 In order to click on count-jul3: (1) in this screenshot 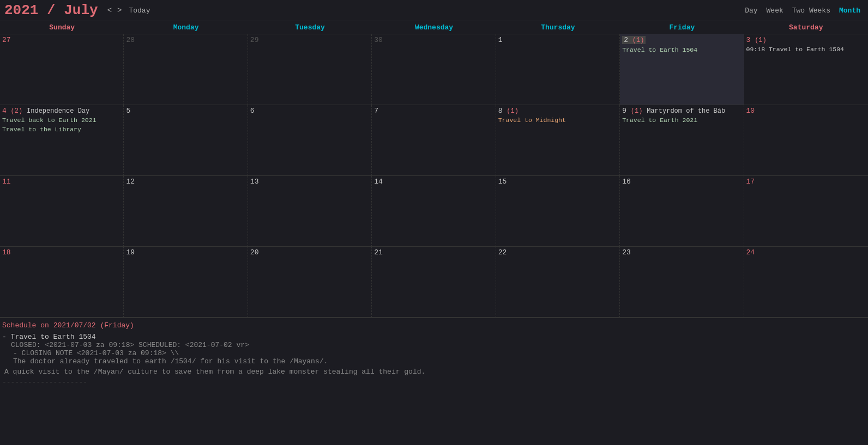, I will do `click(761, 40)`.